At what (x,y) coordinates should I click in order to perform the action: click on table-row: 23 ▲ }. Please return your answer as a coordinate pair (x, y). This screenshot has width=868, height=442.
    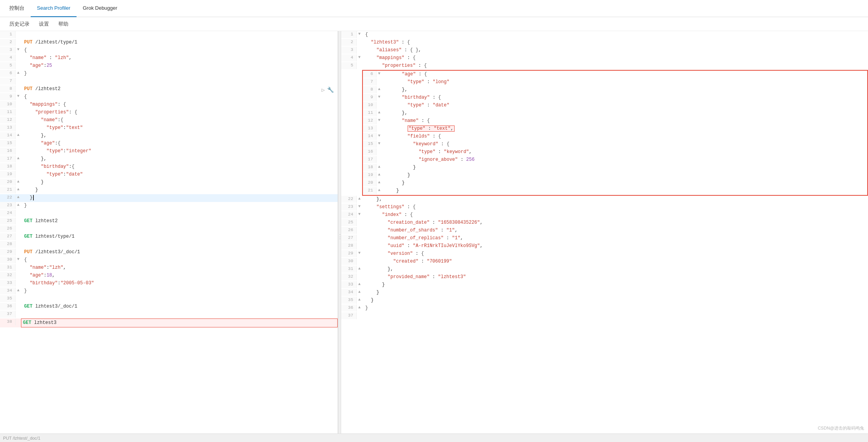
    Looking at the image, I should click on (169, 206).